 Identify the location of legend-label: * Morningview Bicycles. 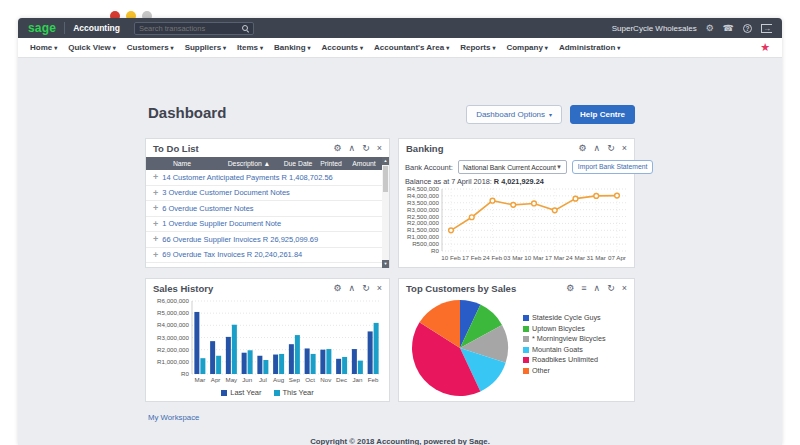
(569, 340).